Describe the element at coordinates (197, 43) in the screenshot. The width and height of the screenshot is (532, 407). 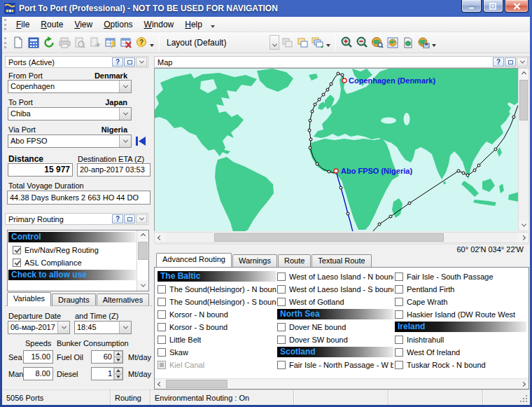
I see `layout-selector-label: Layout (Default)` at that location.